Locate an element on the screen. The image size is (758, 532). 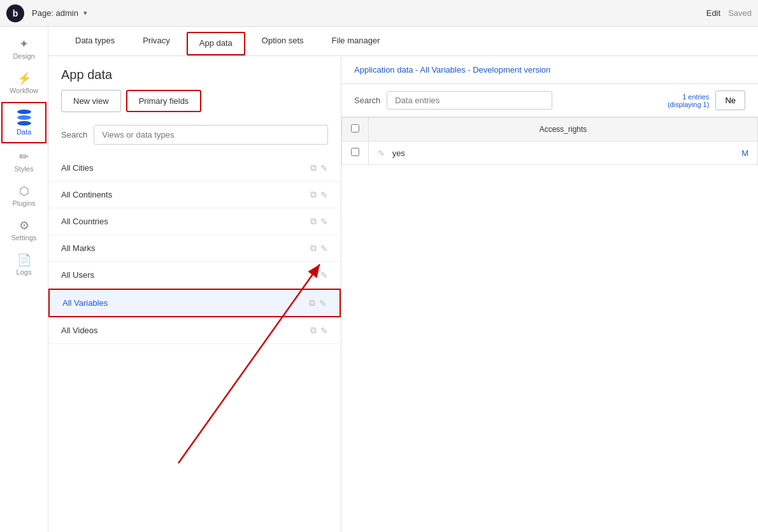
topbar: b Page: admin ▾ Edit Saved is located at coordinates (379, 13).